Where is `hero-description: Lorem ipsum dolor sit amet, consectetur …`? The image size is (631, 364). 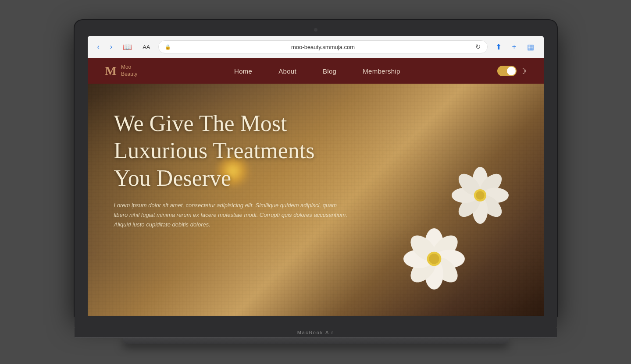 hero-description: Lorem ipsum dolor sit amet, consectetur … is located at coordinates (232, 215).